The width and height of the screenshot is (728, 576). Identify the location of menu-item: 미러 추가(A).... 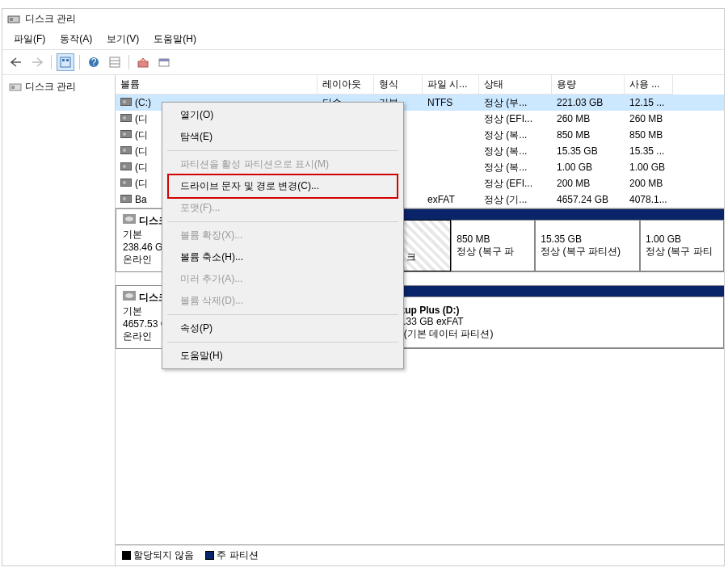
(283, 280).